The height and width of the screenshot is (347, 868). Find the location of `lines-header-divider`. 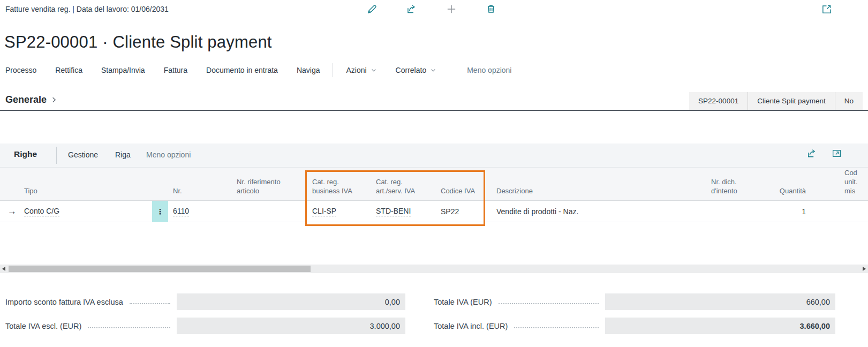

lines-header-divider is located at coordinates (57, 155).